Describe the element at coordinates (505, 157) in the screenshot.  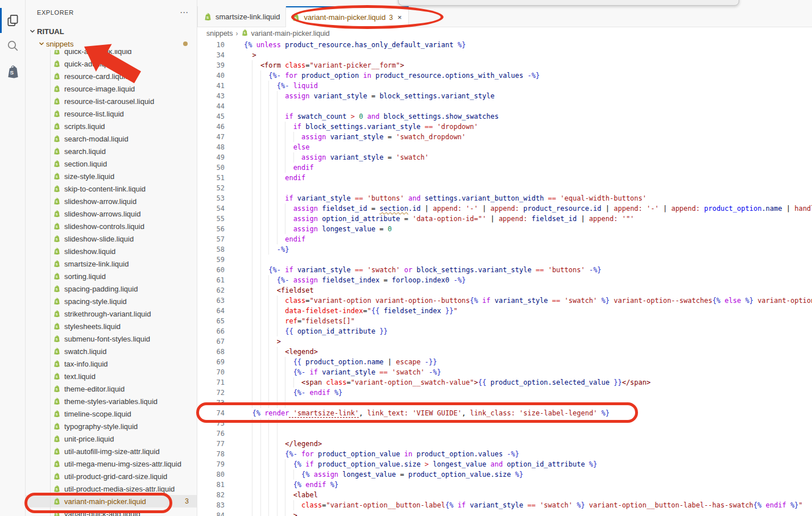
I see `code-line-49: 49assign variant_style = 'swatch'` at that location.